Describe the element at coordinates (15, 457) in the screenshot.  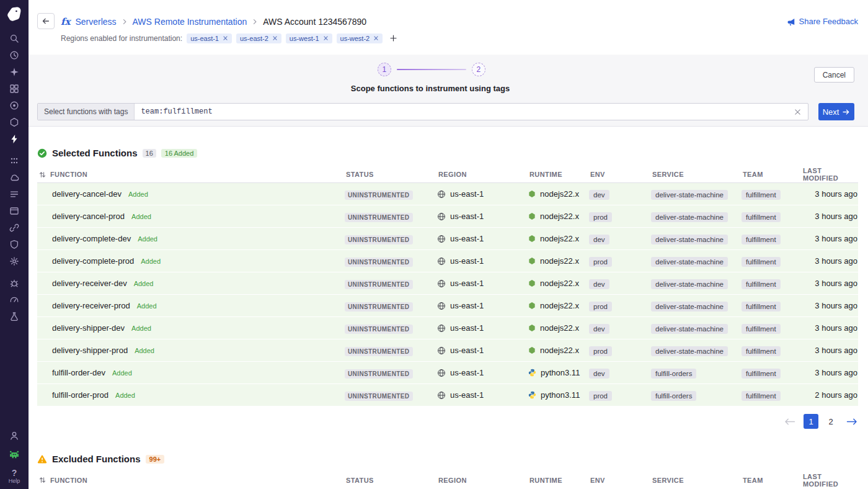
I see `sidebar-bottom: ? Help` at that location.